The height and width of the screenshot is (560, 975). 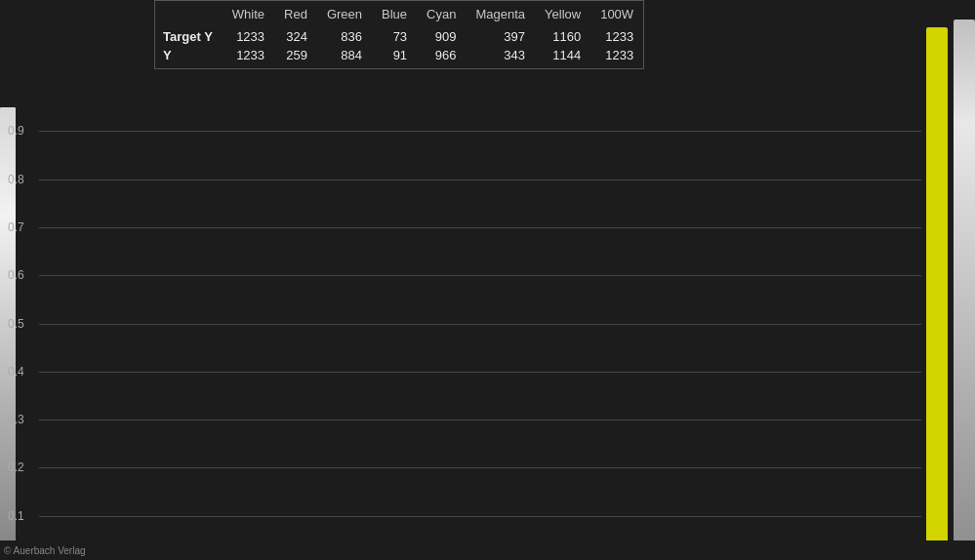 What do you see at coordinates (441, 57) in the screenshot?
I see `y-cyan: 966` at bounding box center [441, 57].